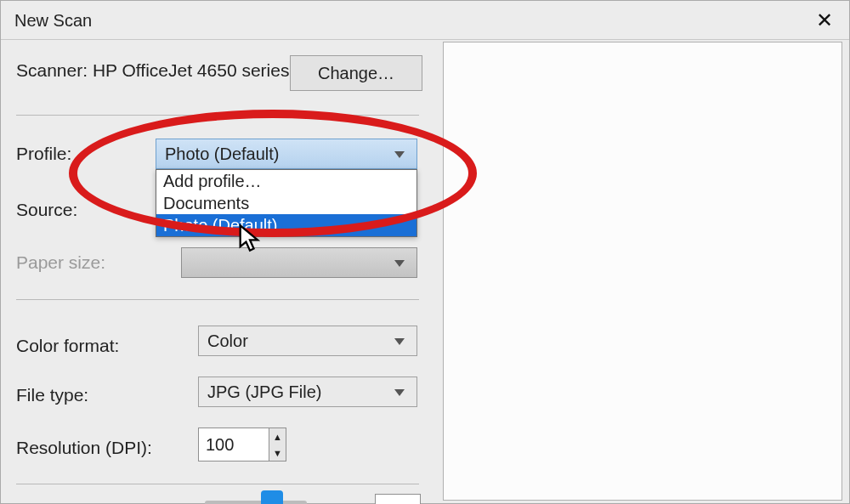 Image resolution: width=850 pixels, height=504 pixels. I want to click on resolution-spinner: ▲ ▼, so click(242, 445).